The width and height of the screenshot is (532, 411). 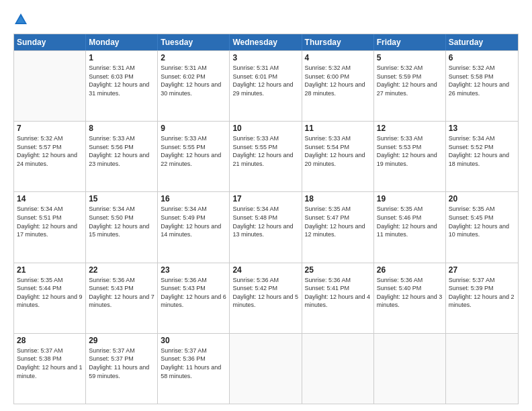 I want to click on calendar-cell: 25Sunrise: 5:36 AMSunset: 5:41 PMDayligh…, so click(x=339, y=298).